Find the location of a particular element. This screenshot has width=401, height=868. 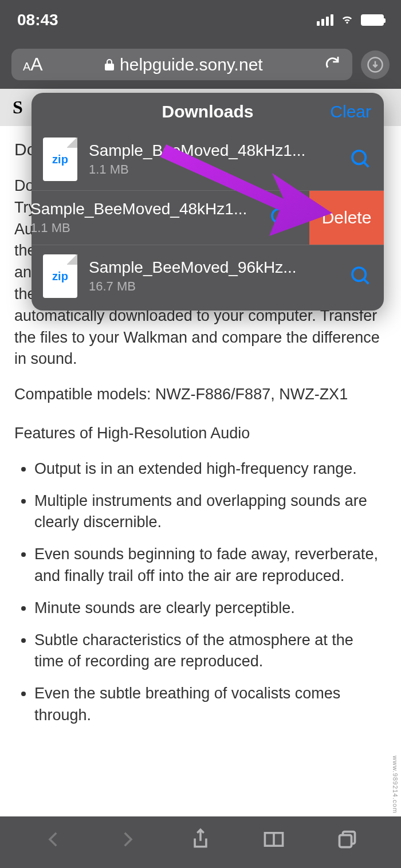

forward-button is located at coordinates (127, 839).